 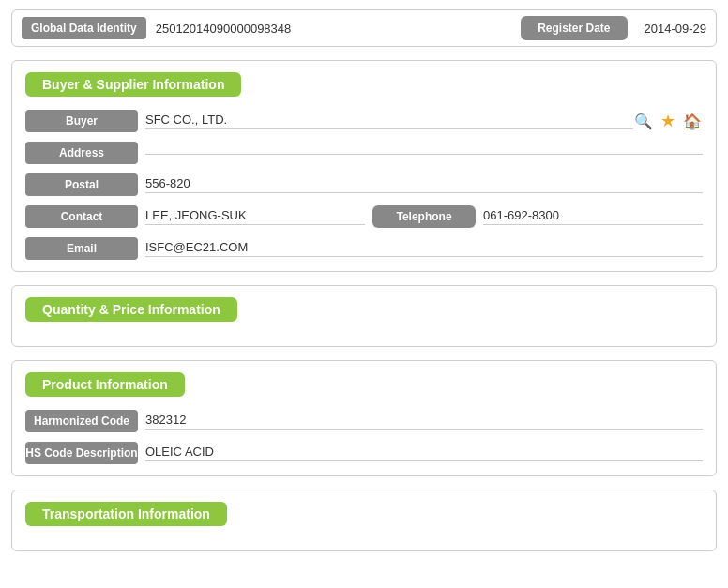 What do you see at coordinates (675, 28) in the screenshot?
I see `register-date-value: 2014-09-29` at bounding box center [675, 28].